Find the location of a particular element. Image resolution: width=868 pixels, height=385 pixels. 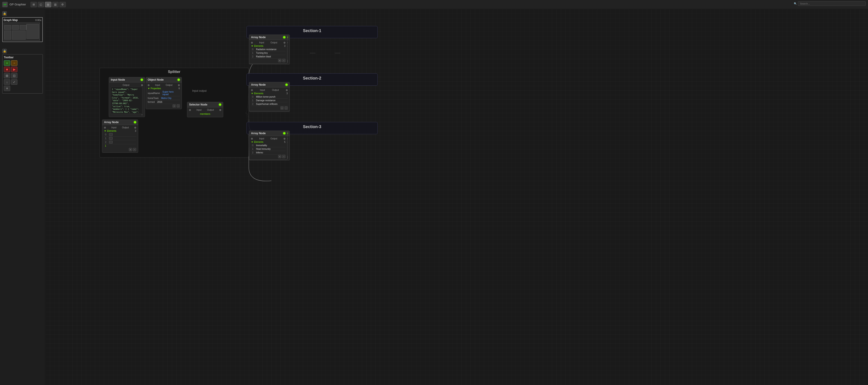

tool-check-btn: ✓ is located at coordinates (14, 82).